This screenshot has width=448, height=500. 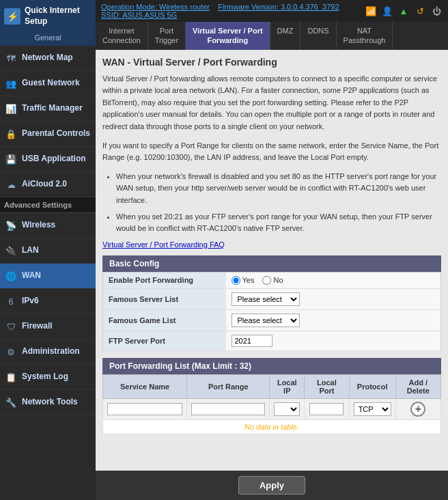 I want to click on sidebar-label-lan: LAN, so click(x=30, y=251).